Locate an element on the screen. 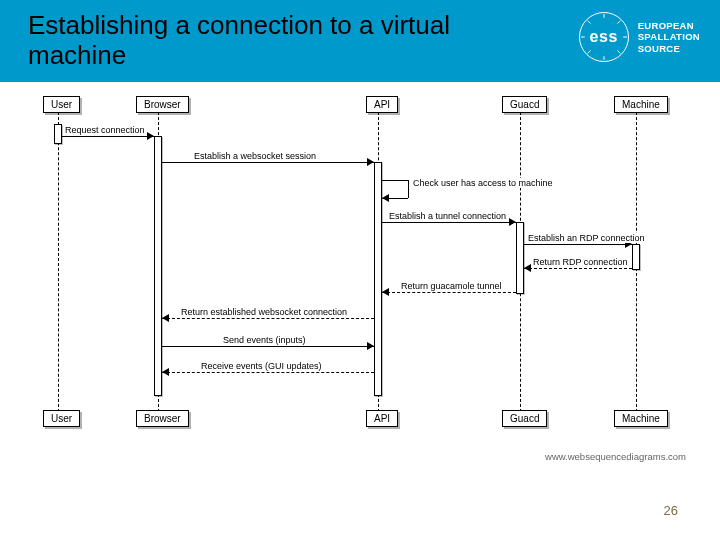 This screenshot has height=540, width=720. msg-return-ws: Return established websocket connection is located at coordinates (264, 312).